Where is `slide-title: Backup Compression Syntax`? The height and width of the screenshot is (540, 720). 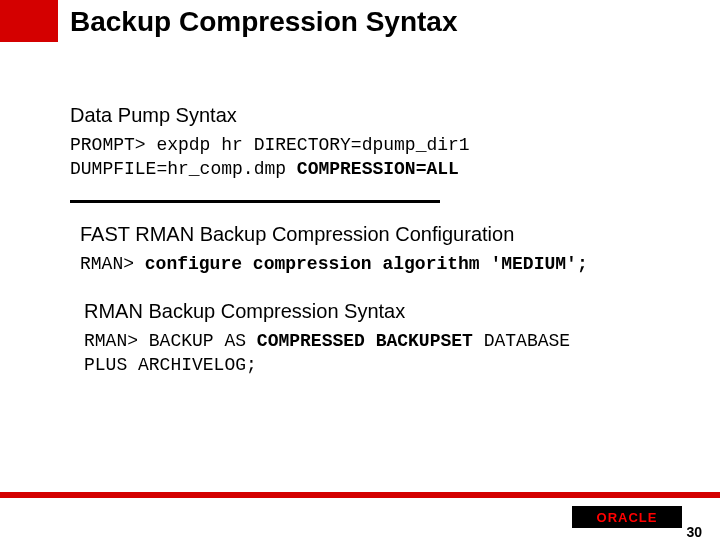 slide-title: Backup Compression Syntax is located at coordinates (264, 22).